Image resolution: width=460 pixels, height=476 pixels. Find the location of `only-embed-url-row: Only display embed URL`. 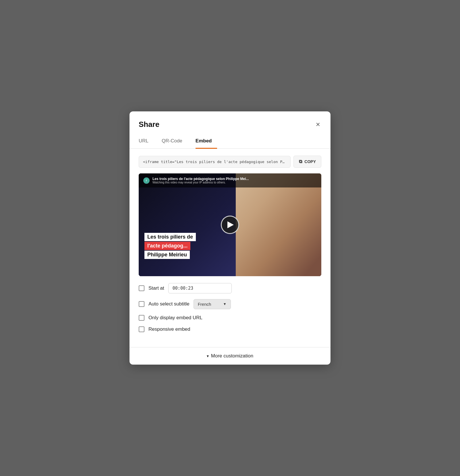

only-embed-url-row: Only display embed URL is located at coordinates (230, 318).